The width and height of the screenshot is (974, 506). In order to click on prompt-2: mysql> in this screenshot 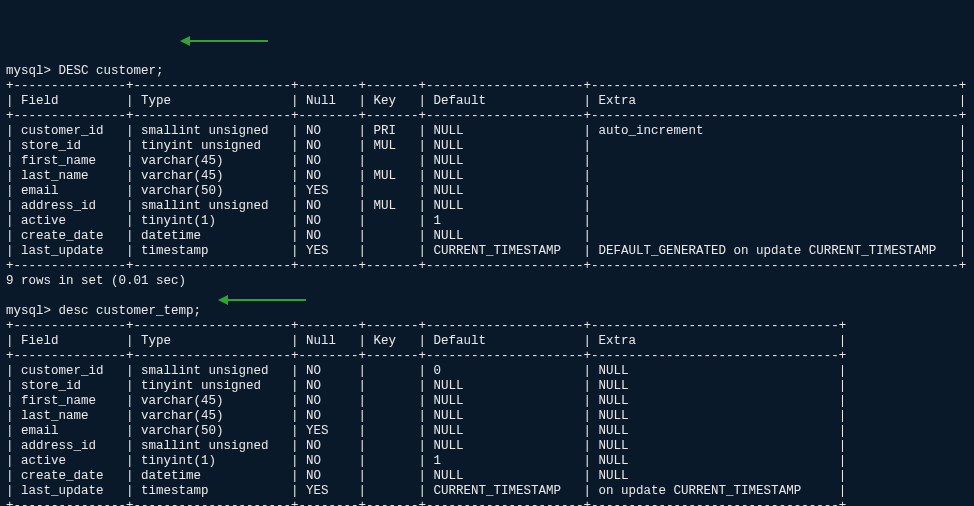, I will do `click(28, 311)`.